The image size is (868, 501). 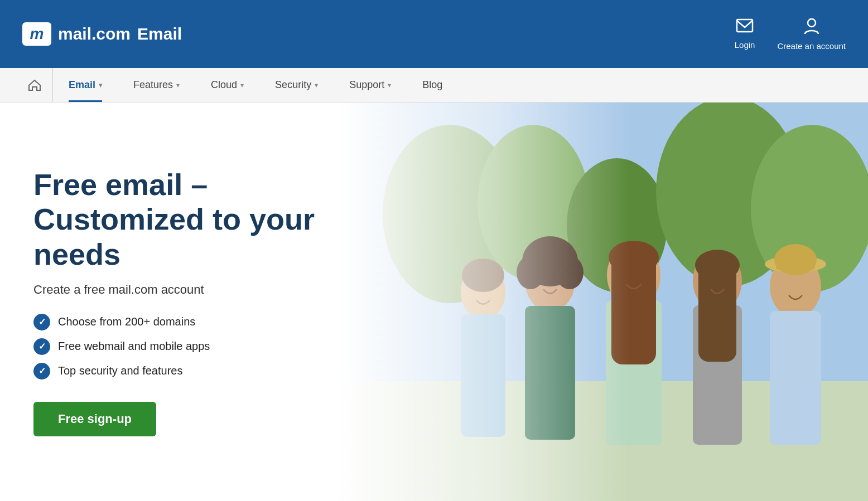 What do you see at coordinates (178, 85) in the screenshot?
I see `nav-features-chevron: ▾` at bounding box center [178, 85].